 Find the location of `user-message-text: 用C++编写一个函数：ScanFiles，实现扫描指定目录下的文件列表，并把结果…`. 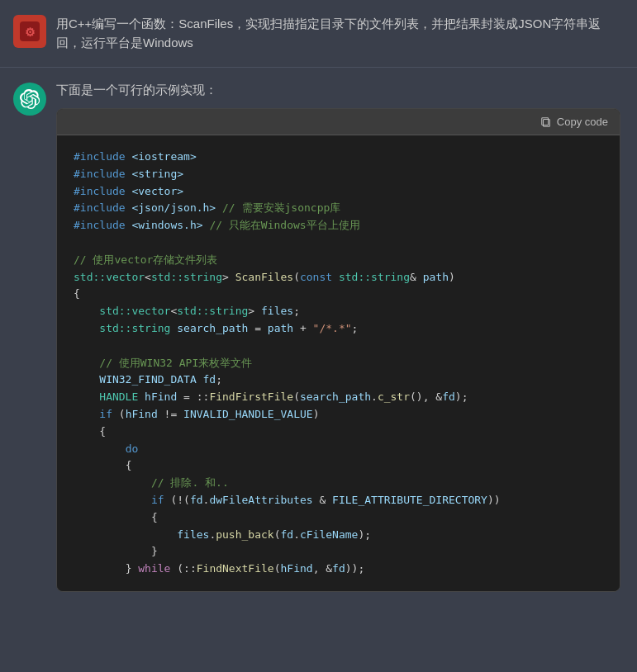

user-message-text: 用C++编写一个函数：ScanFiles，实现扫描指定目录下的文件列表，并把结果… is located at coordinates (339, 33).